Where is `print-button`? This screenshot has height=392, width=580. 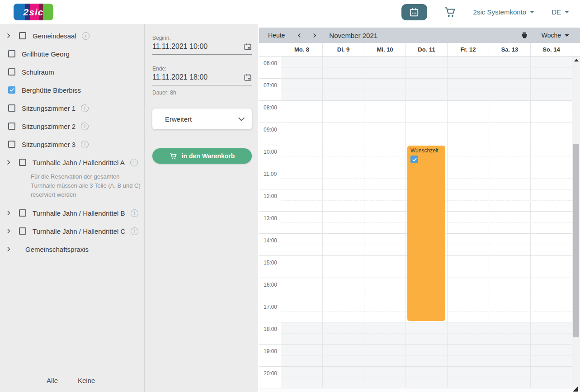 print-button is located at coordinates (524, 35).